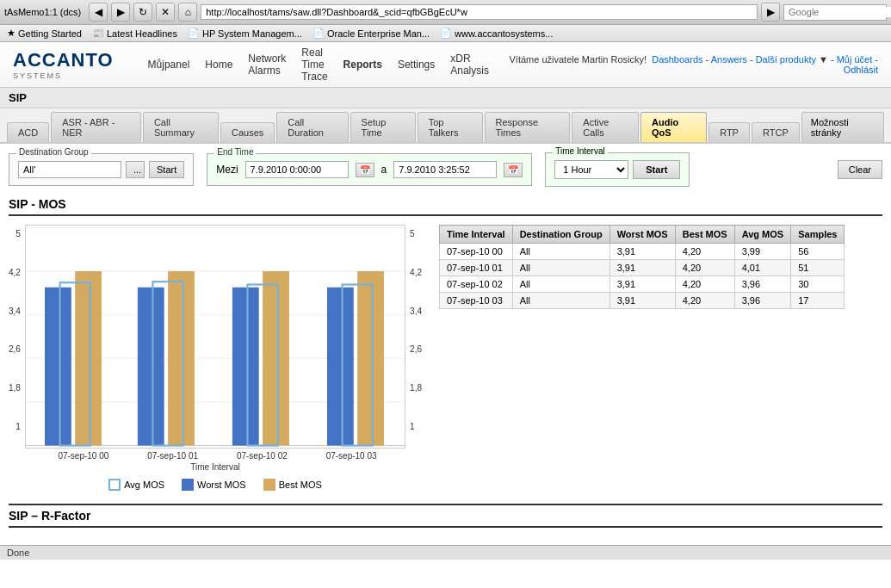 This screenshot has height=588, width=891. Describe the element at coordinates (450, 127) in the screenshot. I see `tab-top-talkers: Top Talkers` at that location.